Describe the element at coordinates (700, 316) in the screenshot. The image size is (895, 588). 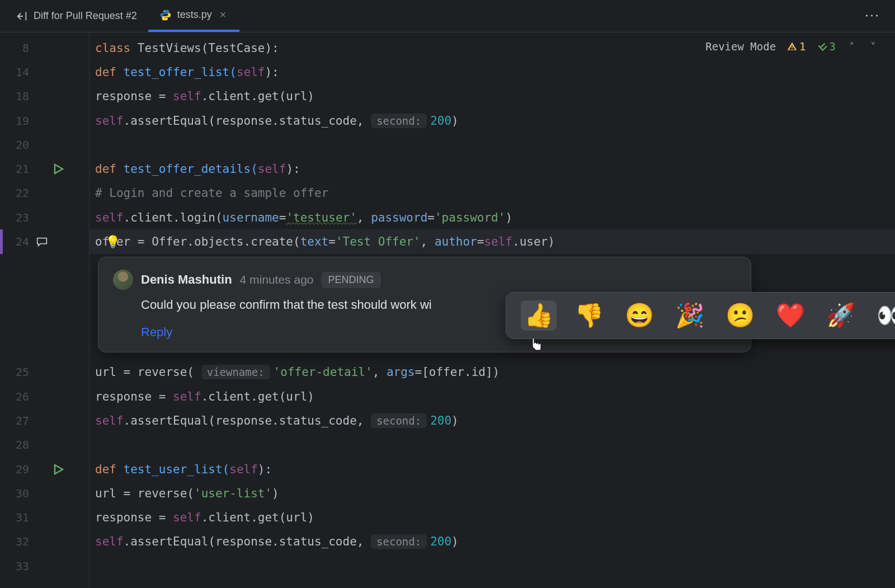
I see `emoji-reaction-bar: 👍 👎 😄 🎉 😕 ❤️ 🚀 👀` at that location.